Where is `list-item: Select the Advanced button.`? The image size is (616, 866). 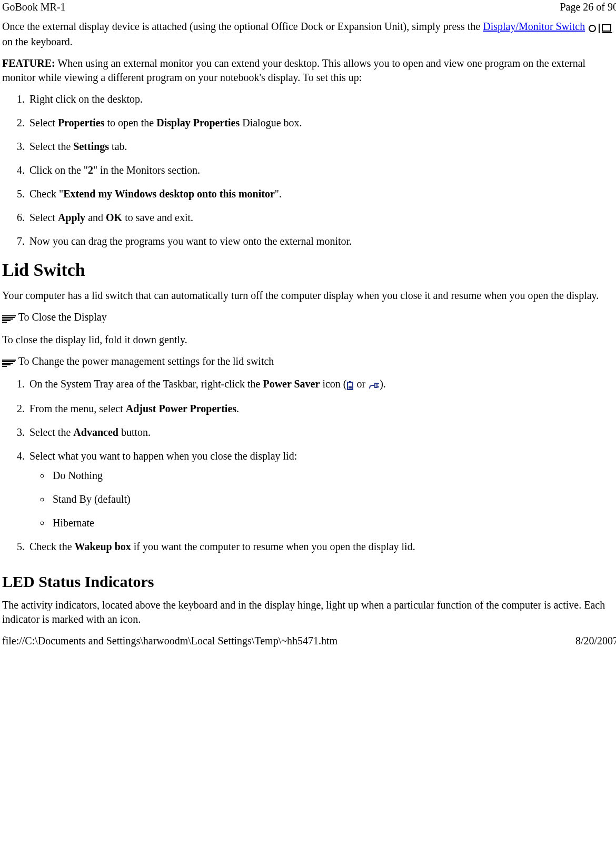
list-item: Select the Advanced button. is located at coordinates (322, 433).